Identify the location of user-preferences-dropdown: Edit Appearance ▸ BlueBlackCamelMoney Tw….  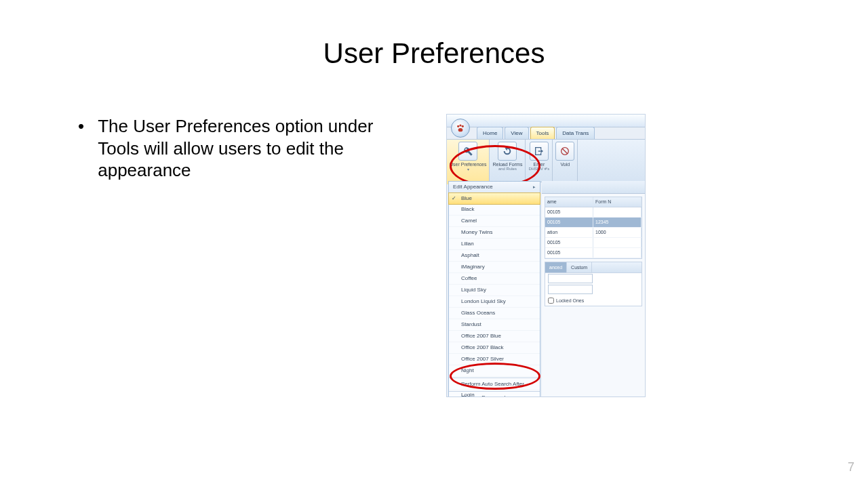
(494, 289).